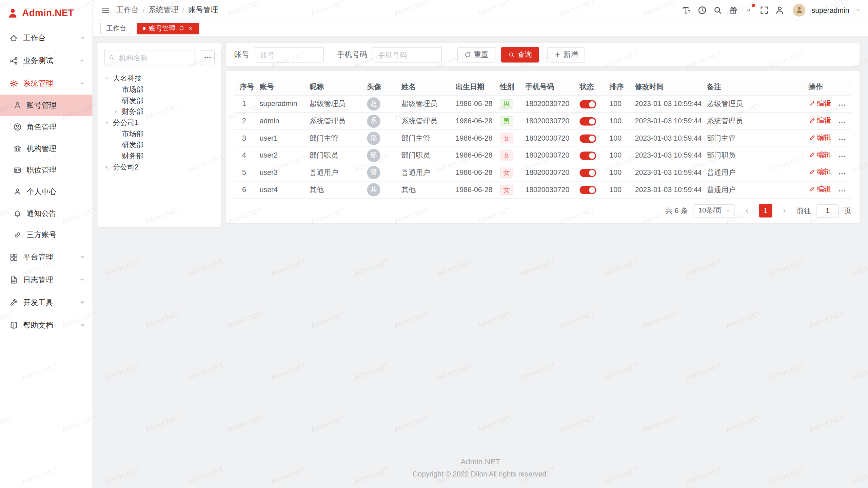 This screenshot has height=488, width=868. I want to click on tree-node-7: 财务部, so click(159, 156).